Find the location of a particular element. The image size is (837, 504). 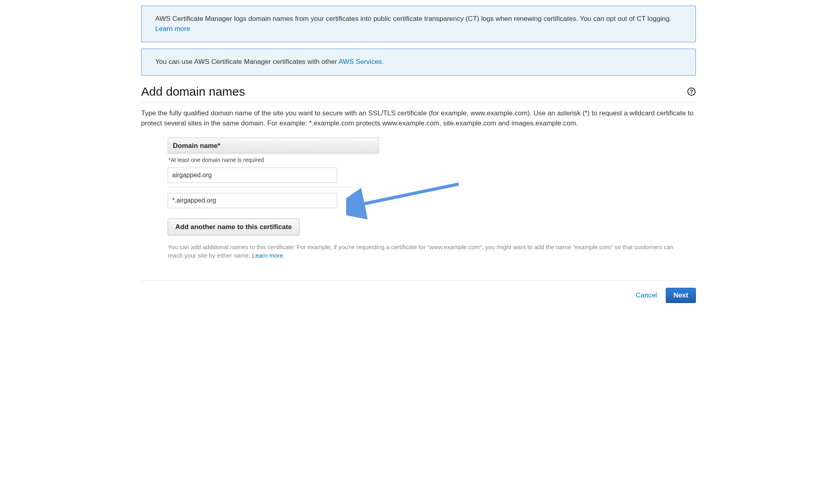

info-ct-logging-text: AWS Certificate Manager logs domain name… is located at coordinates (413, 18).